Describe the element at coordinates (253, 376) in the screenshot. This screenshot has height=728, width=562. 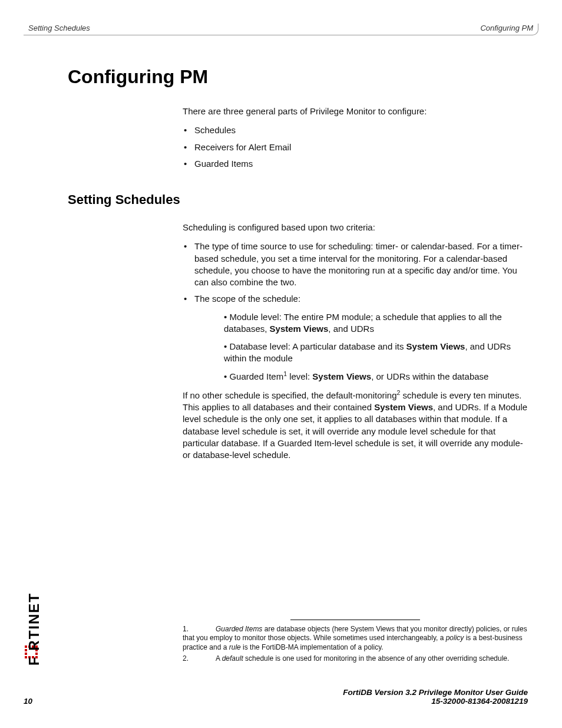
I see `t: • Guarded Item` at that location.